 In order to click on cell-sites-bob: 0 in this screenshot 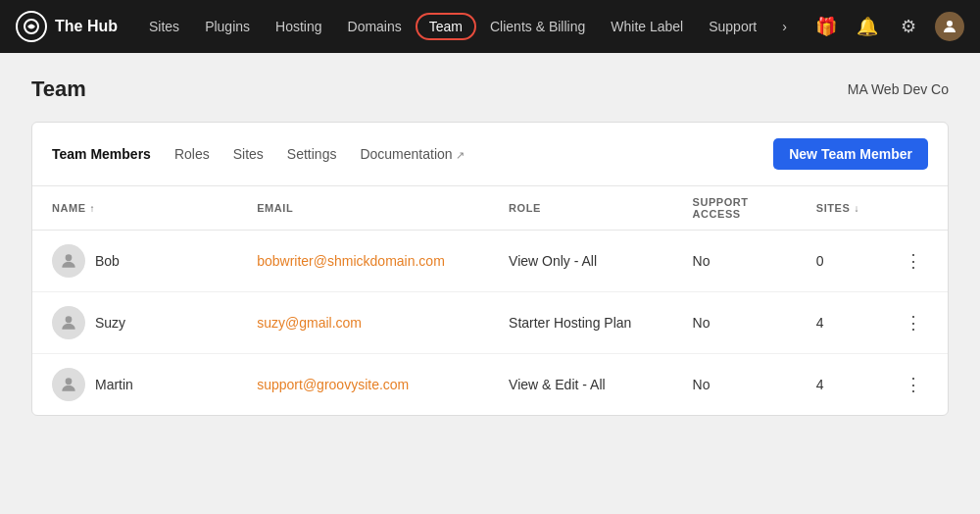, I will do `click(838, 261)`.